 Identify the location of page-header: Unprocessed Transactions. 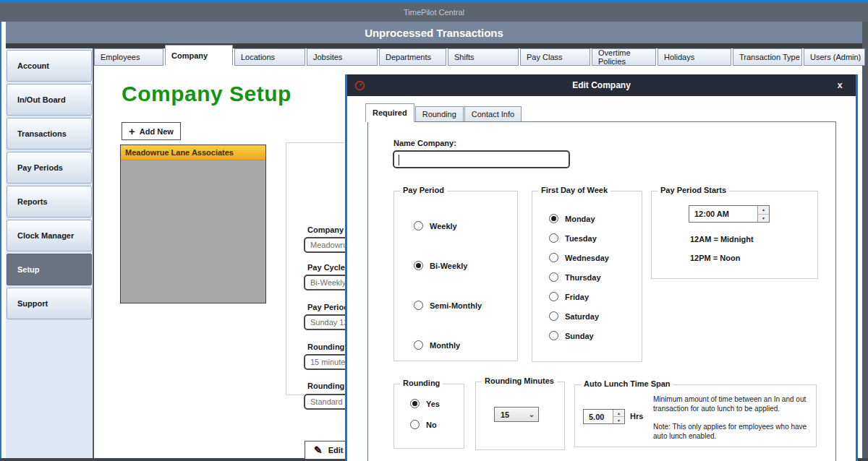
(434, 33).